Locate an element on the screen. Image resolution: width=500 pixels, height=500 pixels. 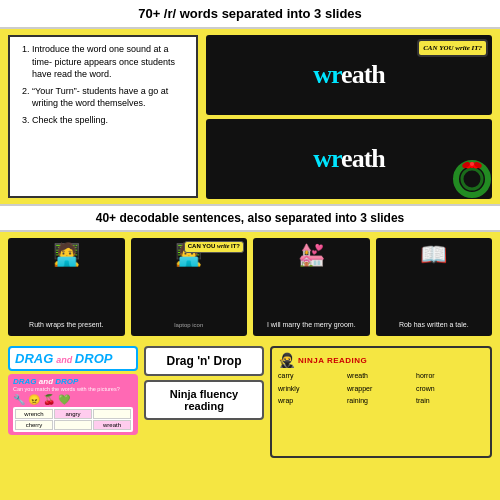
can-you-badge-top: CAN YOU write IT? is located at coordinates (452, 48).